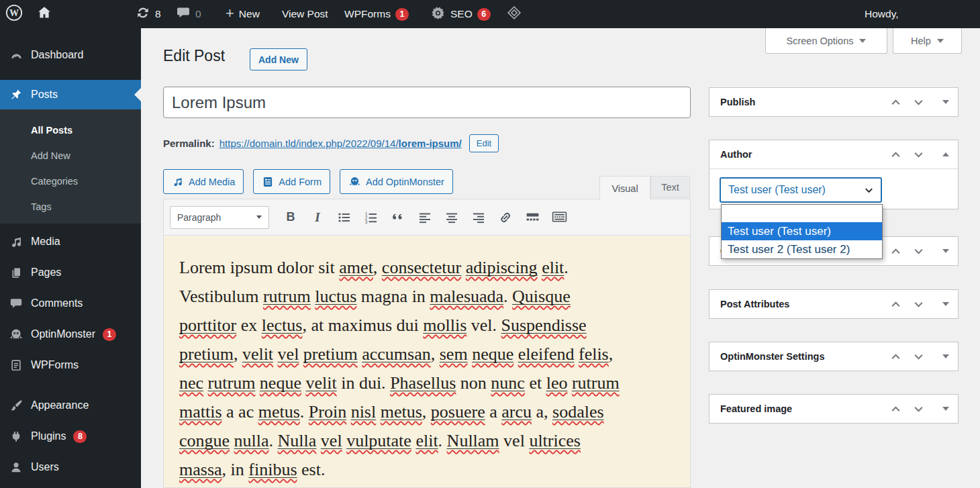 Image resolution: width=980 pixels, height=488 pixels. What do you see at coordinates (454, 354) in the screenshot?
I see `misspelled-word: sem` at bounding box center [454, 354].